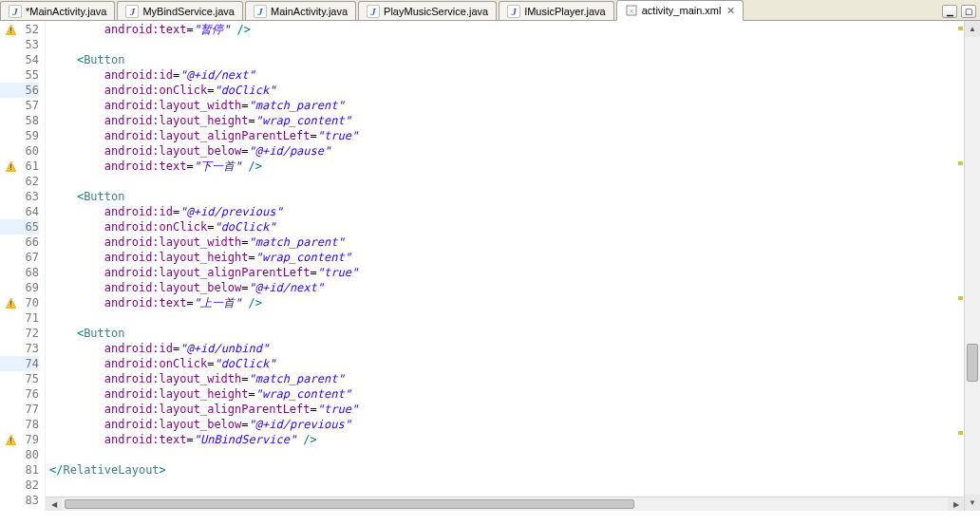  What do you see at coordinates (680, 10) in the screenshot?
I see `editor-tab: Xactivity_main.xml✕` at bounding box center [680, 10].